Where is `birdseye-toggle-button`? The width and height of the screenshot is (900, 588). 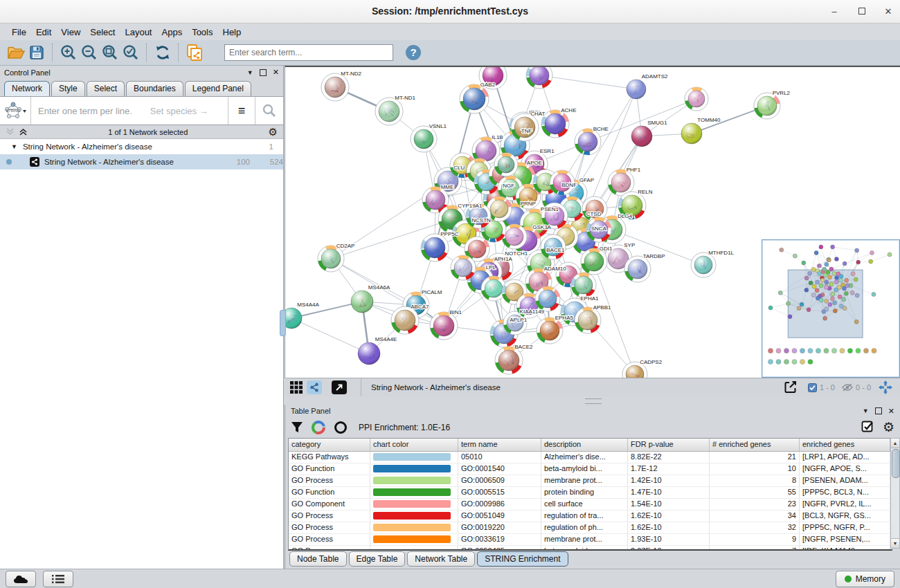
birdseye-toggle-button is located at coordinates (339, 387).